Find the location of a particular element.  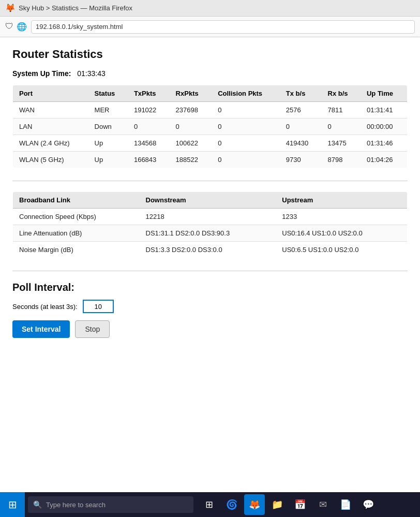

taskbar-explorer: 📁 is located at coordinates (277, 505).